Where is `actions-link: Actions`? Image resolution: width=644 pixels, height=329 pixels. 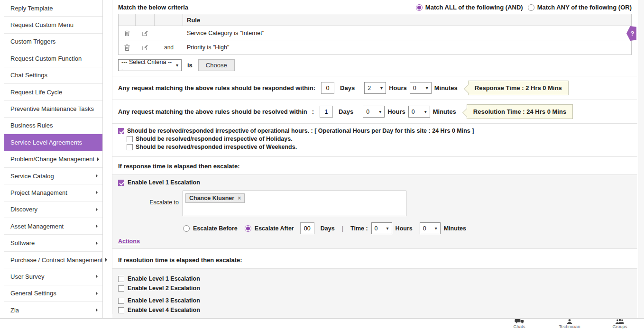
actions-link: Actions is located at coordinates (129, 241).